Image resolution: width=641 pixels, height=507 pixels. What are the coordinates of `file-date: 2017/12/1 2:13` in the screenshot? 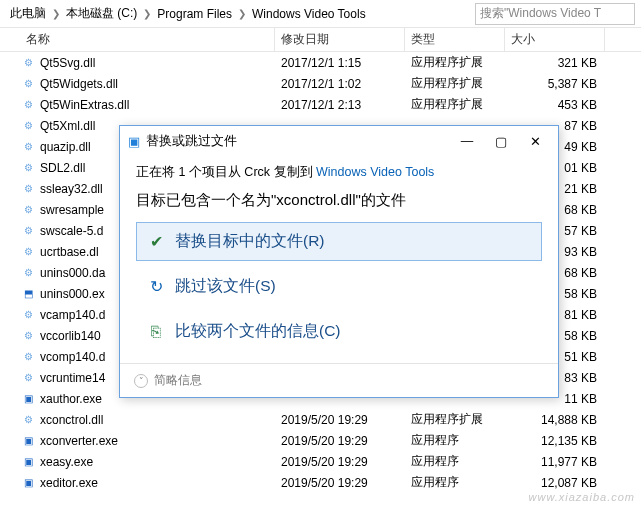 It's located at (340, 105).